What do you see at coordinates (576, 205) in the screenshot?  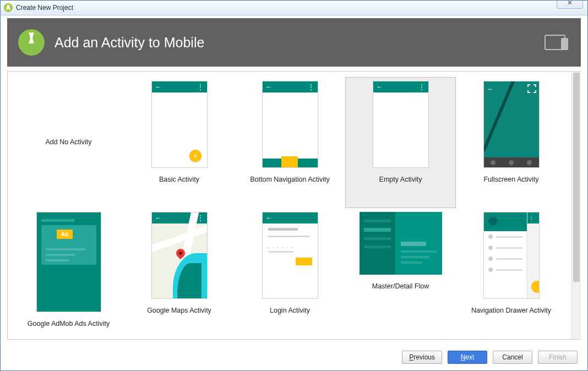 I see `scrollbar` at bounding box center [576, 205].